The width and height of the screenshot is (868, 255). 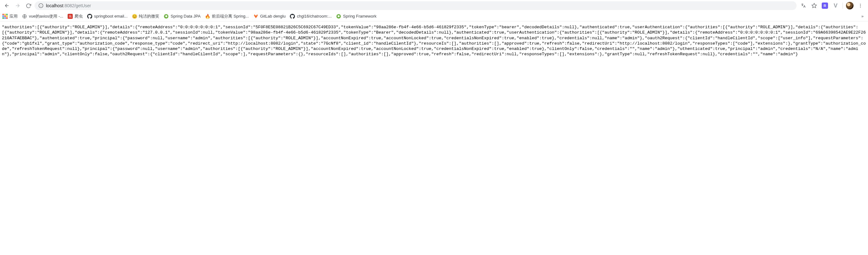 What do you see at coordinates (256, 16) in the screenshot?
I see `gitlab-icon` at bounding box center [256, 16].